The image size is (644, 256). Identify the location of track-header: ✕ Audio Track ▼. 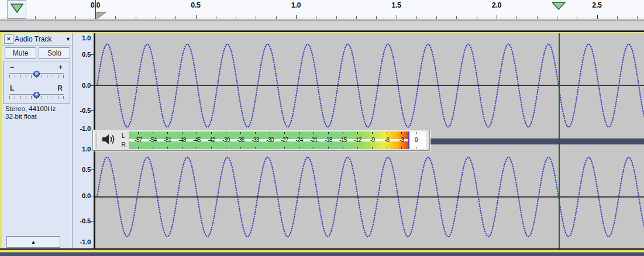
(37, 40).